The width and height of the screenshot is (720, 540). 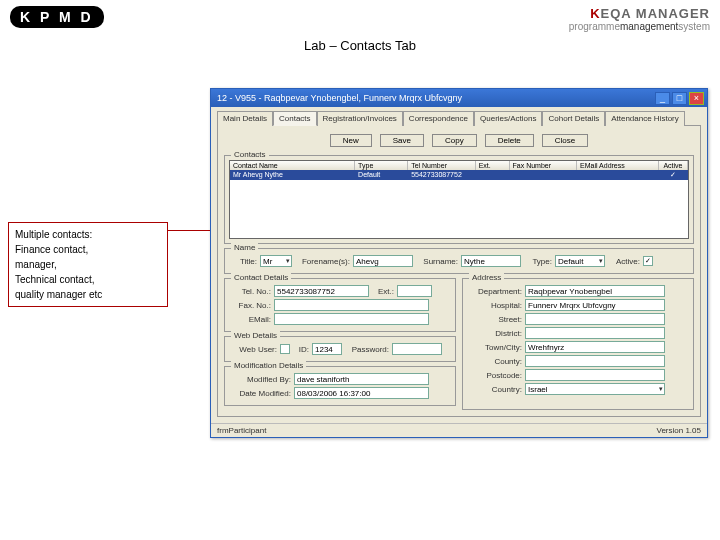 I want to click on col-tel: Tel Number, so click(x=442, y=166).